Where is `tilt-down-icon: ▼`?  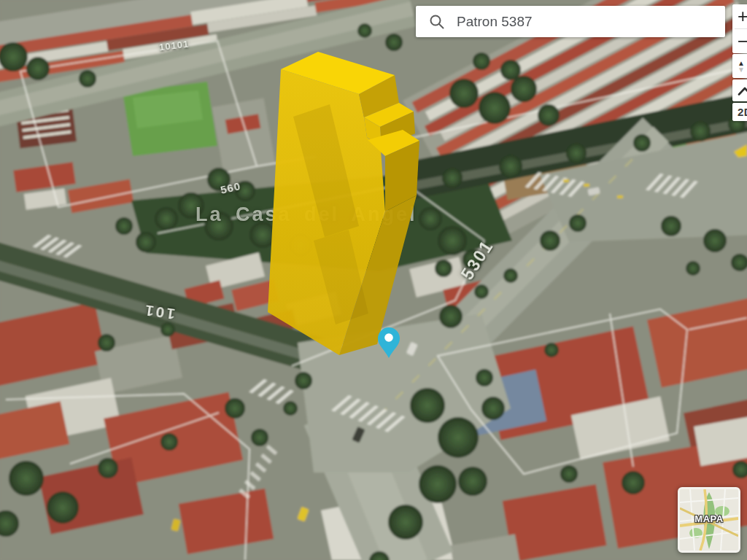
tilt-down-icon: ▼ is located at coordinates (741, 70).